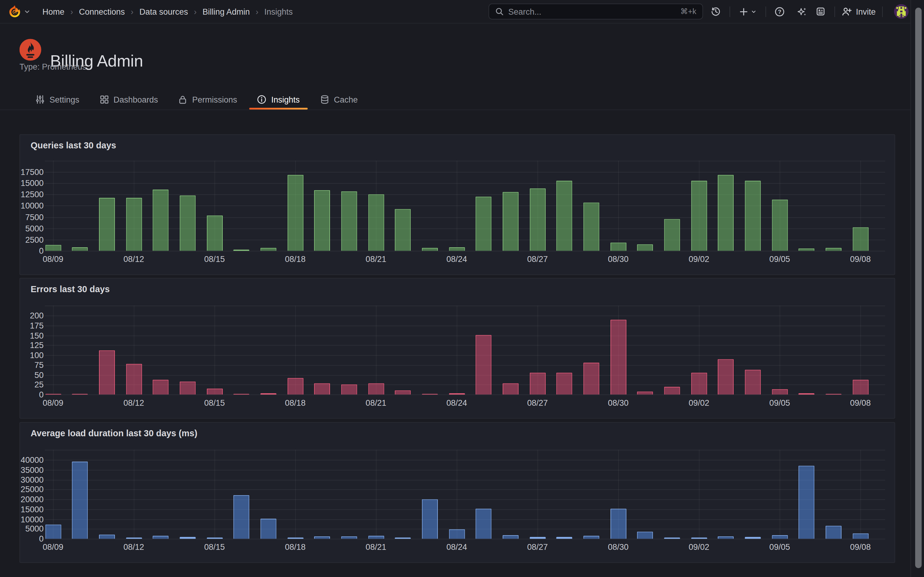  What do you see at coordinates (538, 403) in the screenshot?
I see `x-axis-tick-label: 08/27` at bounding box center [538, 403].